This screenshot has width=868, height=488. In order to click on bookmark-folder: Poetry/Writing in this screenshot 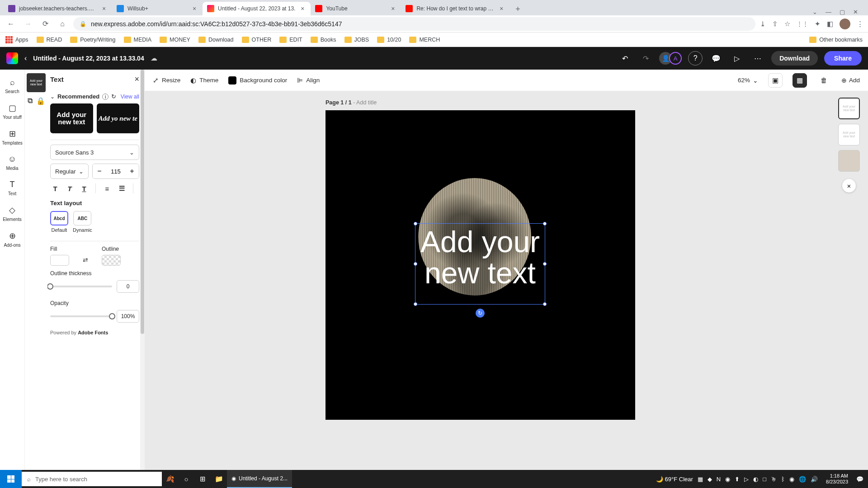, I will do `click(93, 40)`.